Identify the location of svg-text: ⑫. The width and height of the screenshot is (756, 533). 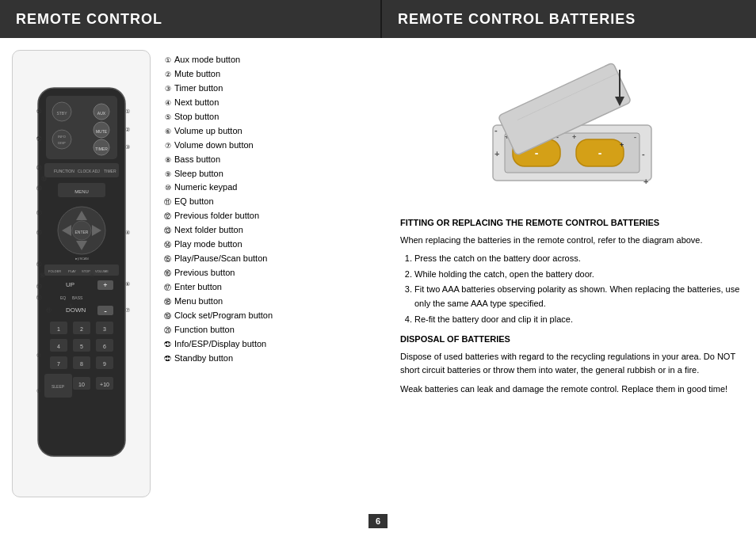
(40, 298).